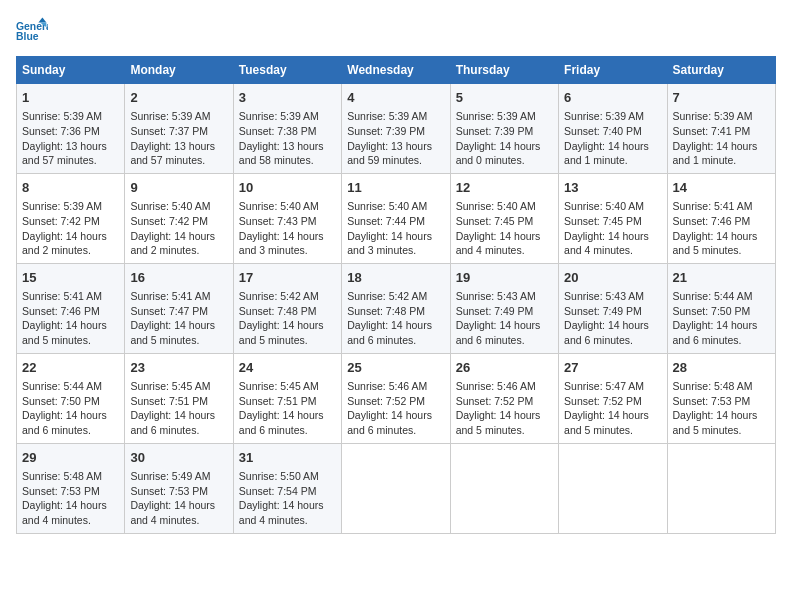 This screenshot has height=612, width=792. I want to click on calendar-cell: 13Sunrise: 5:40 AMSunset: 7:45 PMDayligh…, so click(613, 218).